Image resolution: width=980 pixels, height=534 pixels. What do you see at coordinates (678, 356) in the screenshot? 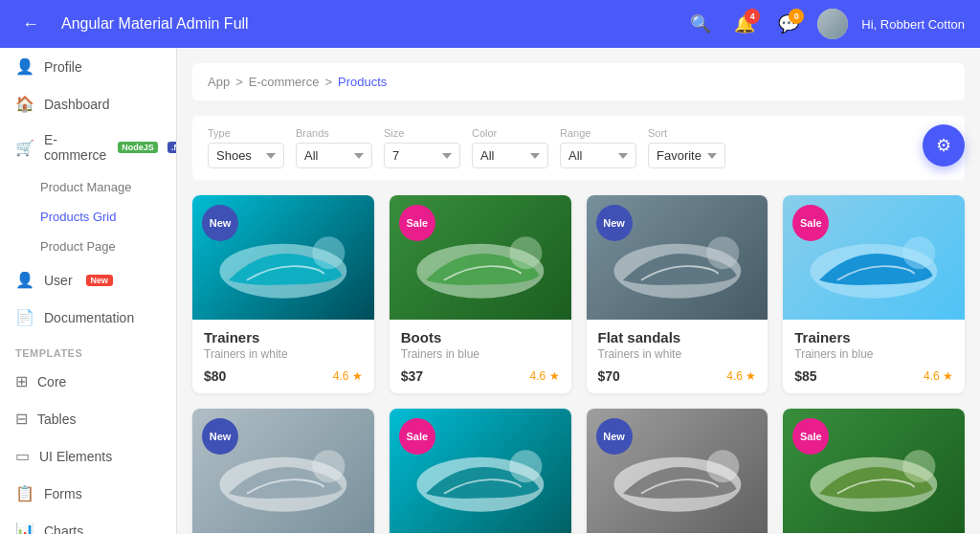
I see `product-info-3: Flat sandals Trainers in white $70 4.6 ★` at bounding box center [678, 356].